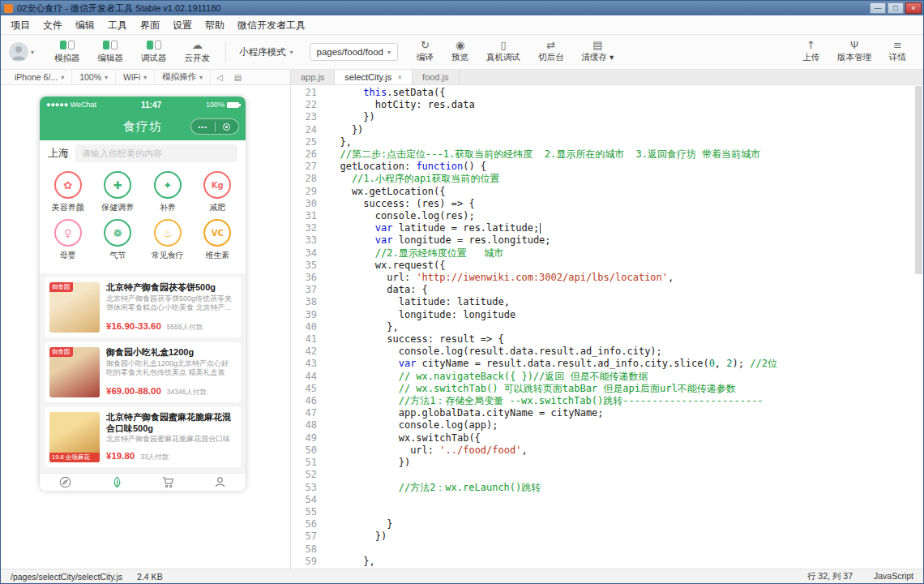 The image size is (924, 584). I want to click on menu-item-4: 工具, so click(118, 25).